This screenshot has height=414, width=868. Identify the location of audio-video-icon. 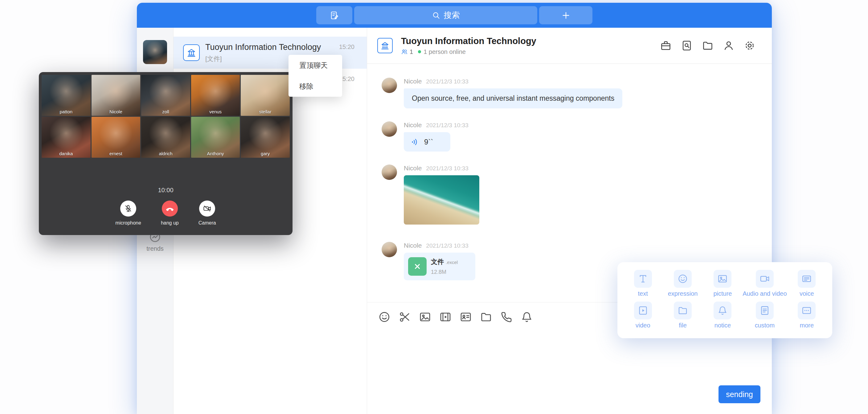
(765, 279).